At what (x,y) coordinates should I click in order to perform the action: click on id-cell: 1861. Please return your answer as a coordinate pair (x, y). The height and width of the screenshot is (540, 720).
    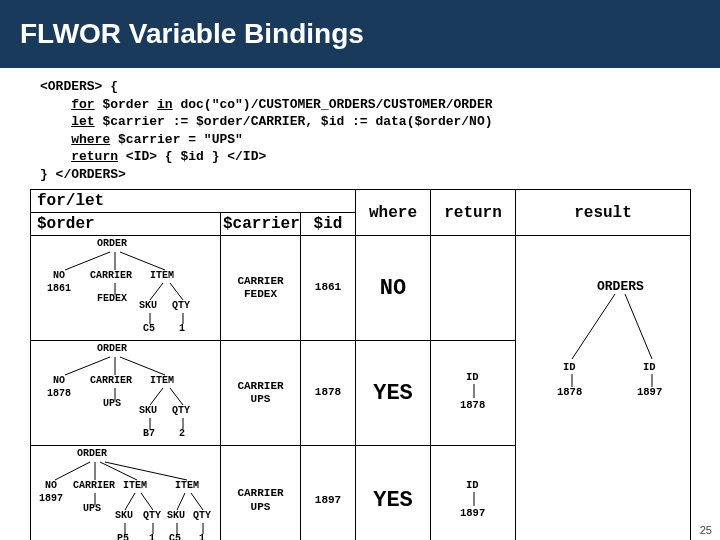
    Looking at the image, I should click on (328, 288).